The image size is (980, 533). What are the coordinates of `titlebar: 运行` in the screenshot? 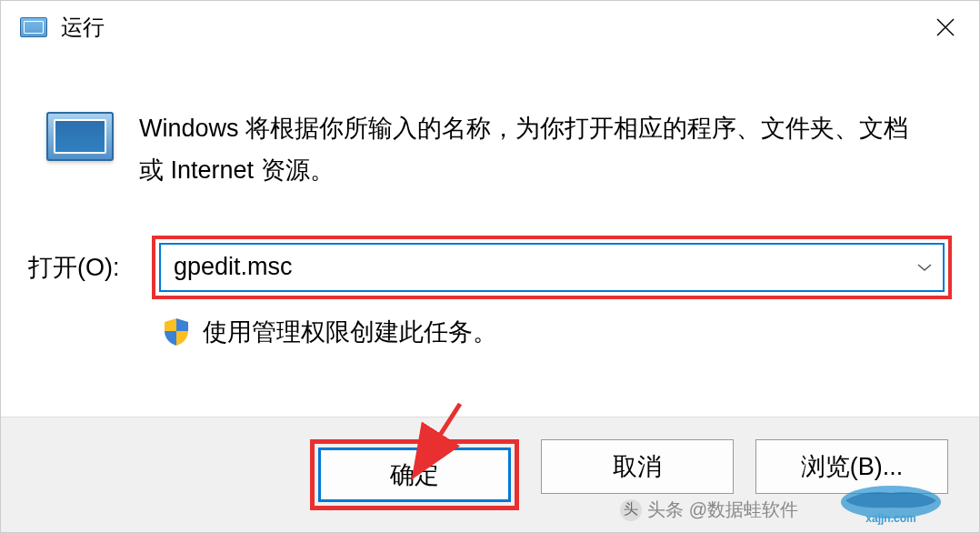 It's located at (490, 27).